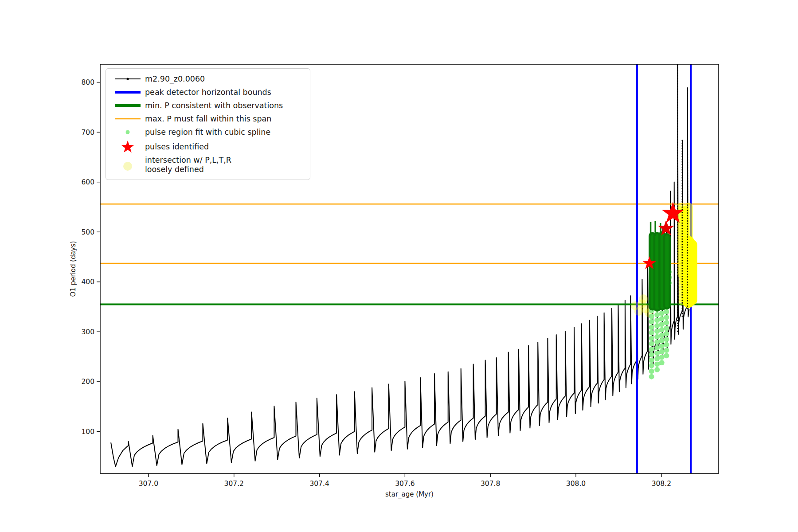  Describe the element at coordinates (177, 147) in the screenshot. I see `legend-label-pulses: pulses identified` at that location.